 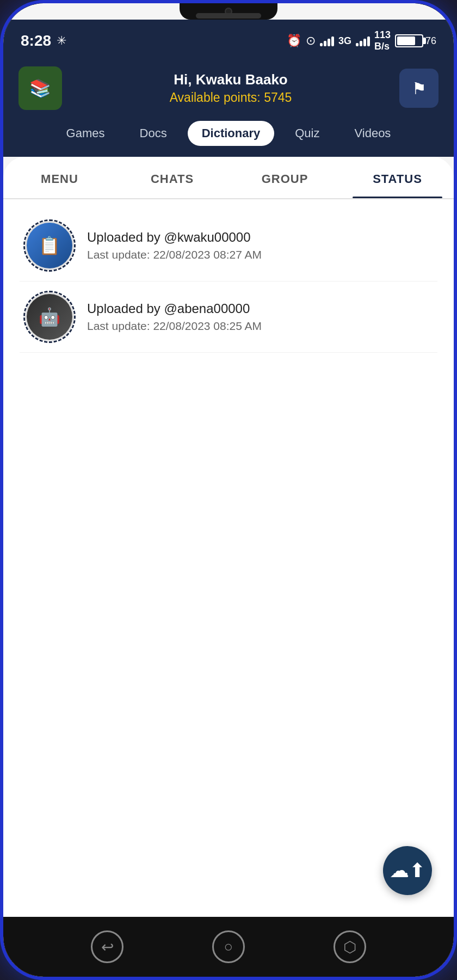 What do you see at coordinates (231, 79) in the screenshot?
I see `user-greeting: Hi, Kwaku Baako` at bounding box center [231, 79].